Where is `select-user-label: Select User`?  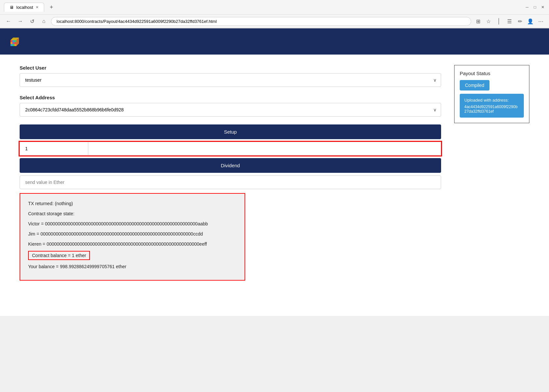
select-user-label: Select User is located at coordinates (230, 68).